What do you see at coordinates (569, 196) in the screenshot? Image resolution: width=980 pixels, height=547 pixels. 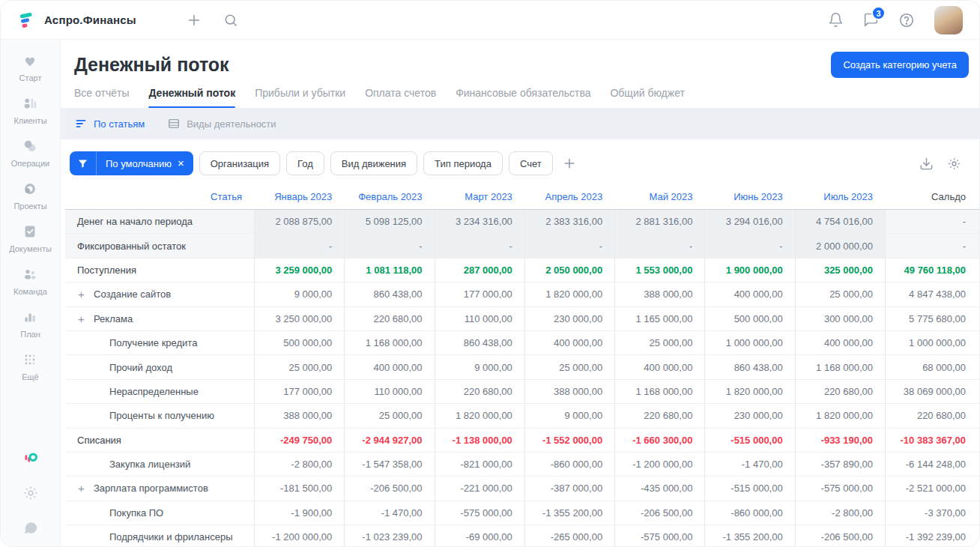 I see `column-header: Апрель 2023` at bounding box center [569, 196].